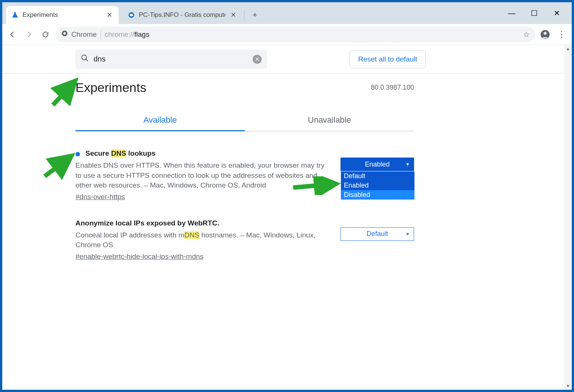  I want to click on chip-label: Chrome, so click(84, 35).